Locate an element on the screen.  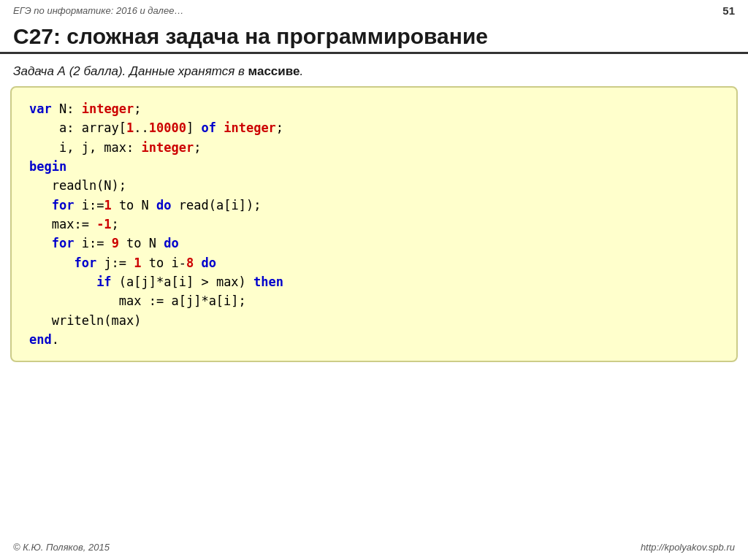
code-line-11: max := a[j]*a[i]; is located at coordinates (374, 301).